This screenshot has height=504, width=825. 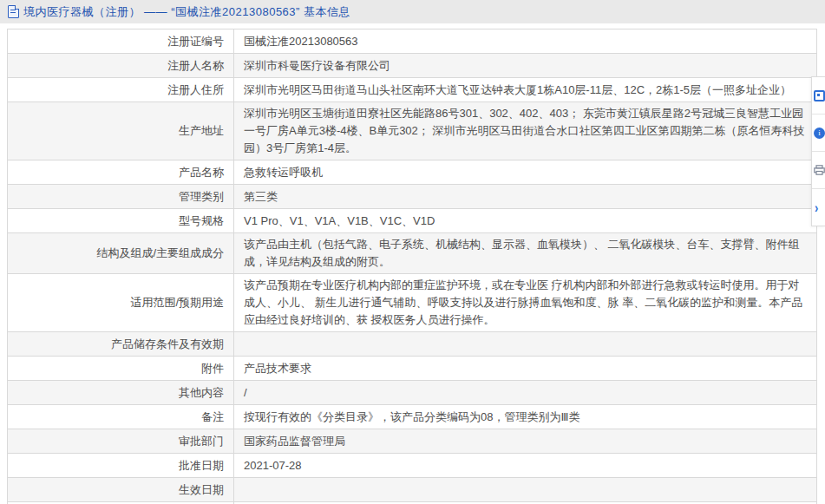 What do you see at coordinates (413, 442) in the screenshot?
I see `table-row: 审批部门国家药品监督管理局` at bounding box center [413, 442].